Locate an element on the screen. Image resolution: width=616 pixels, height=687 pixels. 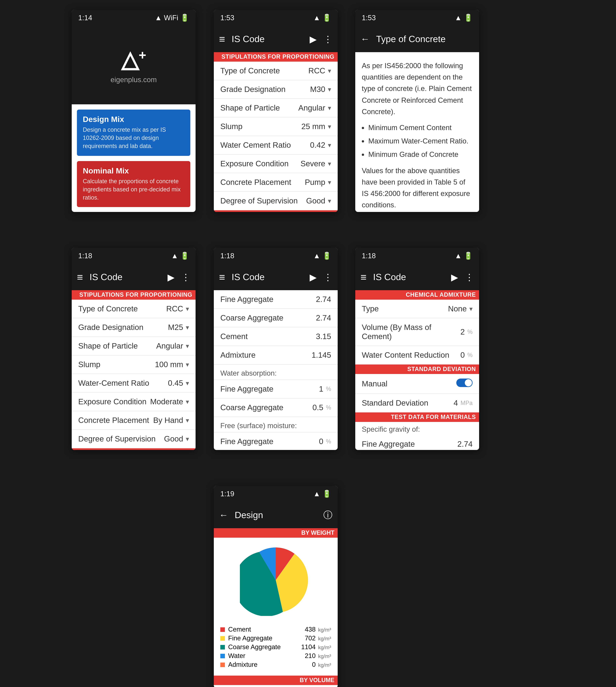
more-icon-s4: ⋮ is located at coordinates (185, 277).